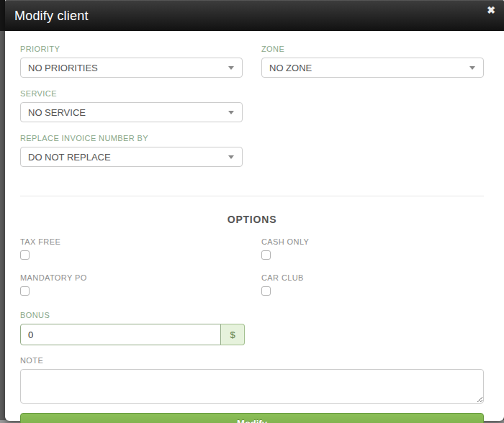 This screenshot has width=504, height=423. What do you see at coordinates (132, 335) in the screenshot?
I see `bonus-input-group: $` at bounding box center [132, 335].